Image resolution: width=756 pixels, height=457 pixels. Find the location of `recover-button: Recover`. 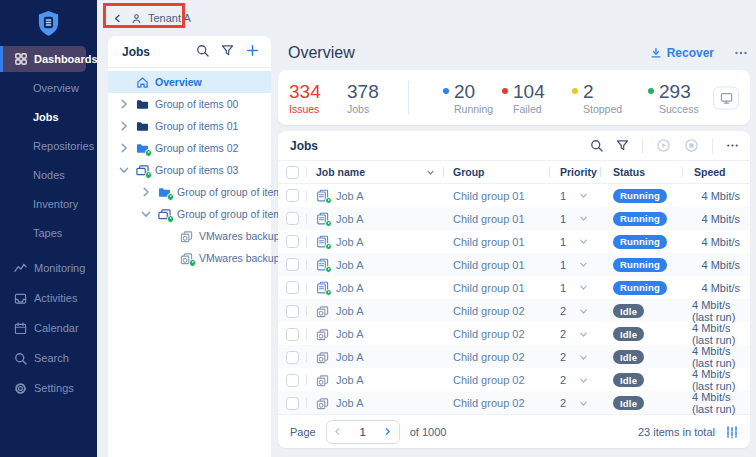

recover-button: Recover is located at coordinates (682, 53).